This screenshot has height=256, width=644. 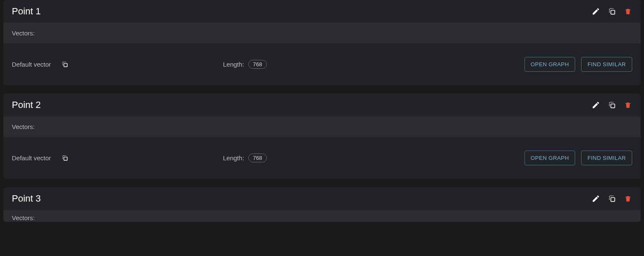 What do you see at coordinates (26, 11) in the screenshot?
I see `point-title: Point 1` at bounding box center [26, 11].